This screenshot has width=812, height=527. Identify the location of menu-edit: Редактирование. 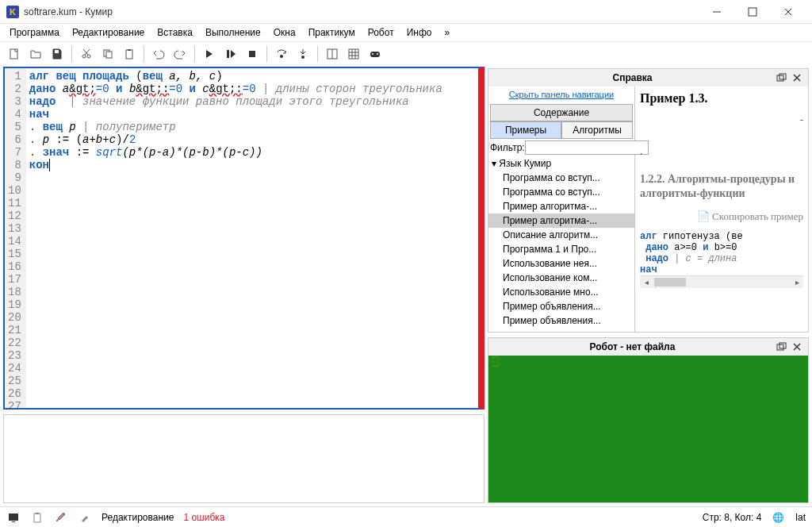
(108, 33).